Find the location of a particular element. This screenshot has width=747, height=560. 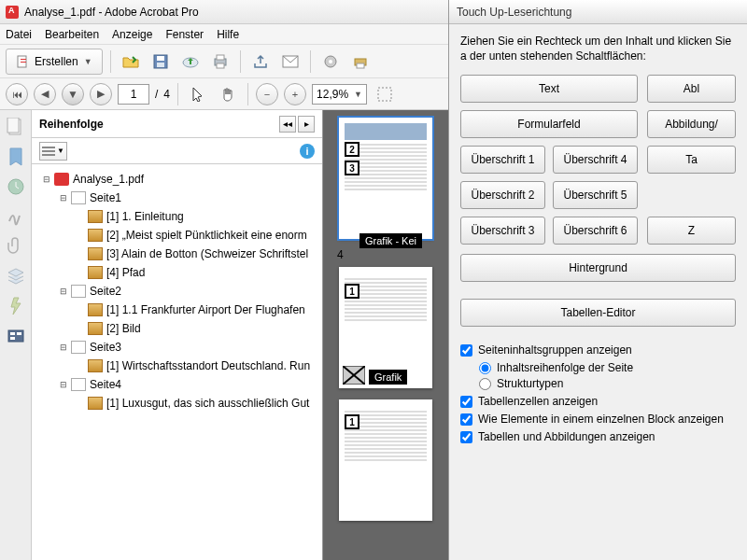

marquee-zoom-button is located at coordinates (385, 94).